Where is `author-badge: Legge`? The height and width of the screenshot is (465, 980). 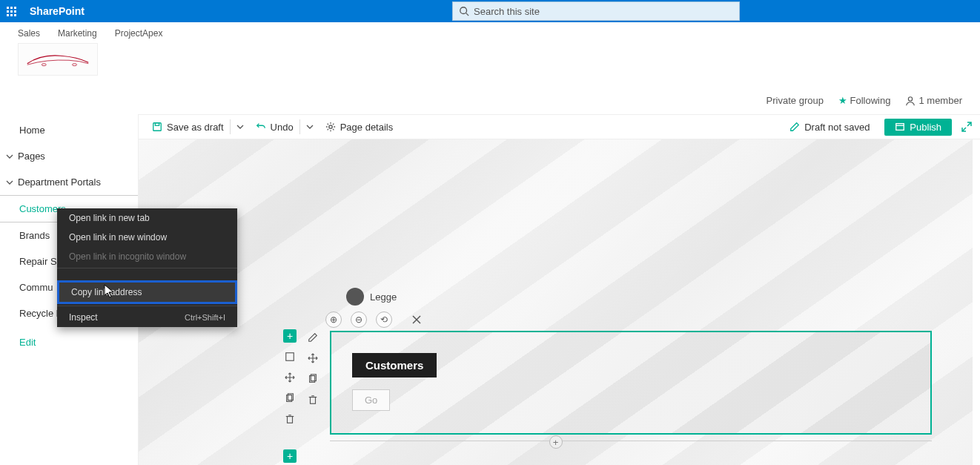 author-badge: Legge is located at coordinates (371, 297).